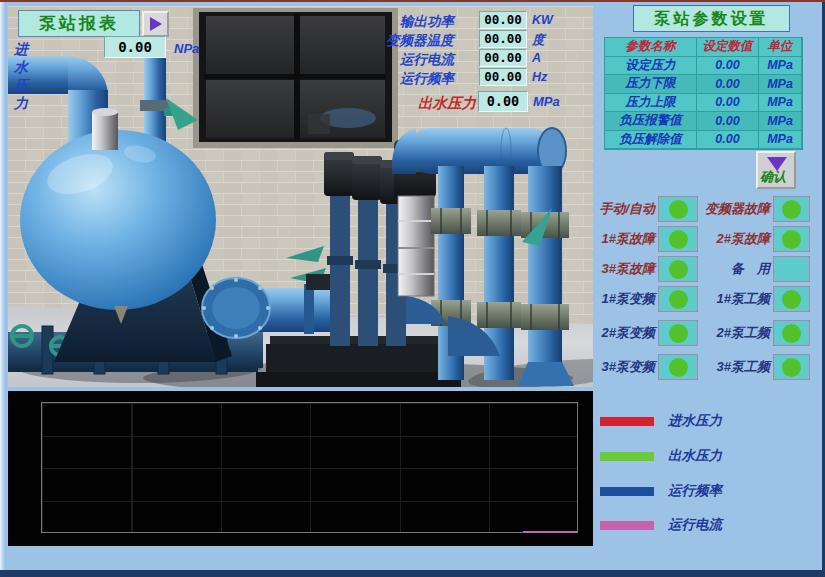 This screenshot has width=825, height=577. Describe the element at coordinates (296, 78) in the screenshot. I see `window` at that location.